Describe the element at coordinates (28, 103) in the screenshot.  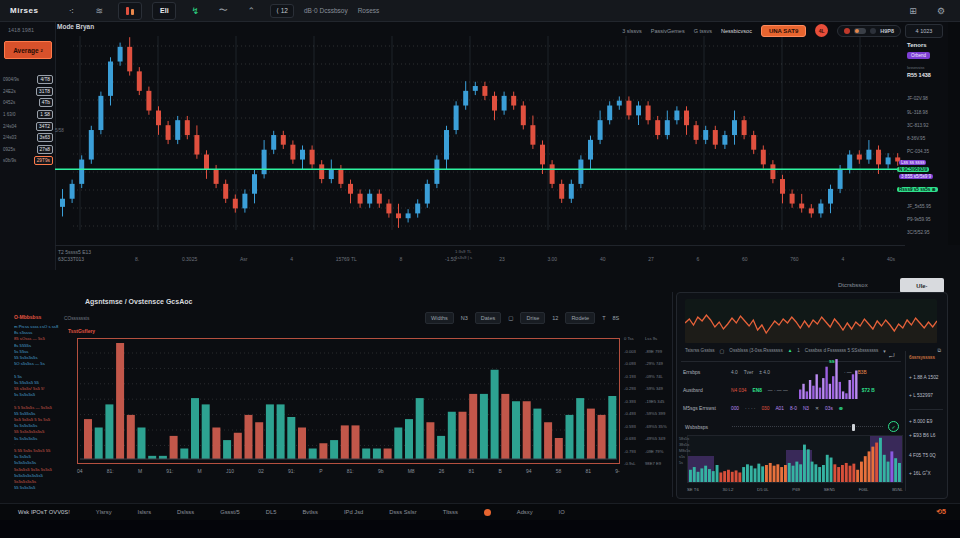
I see `watchlist-item: 0452s4Tb` at that location.